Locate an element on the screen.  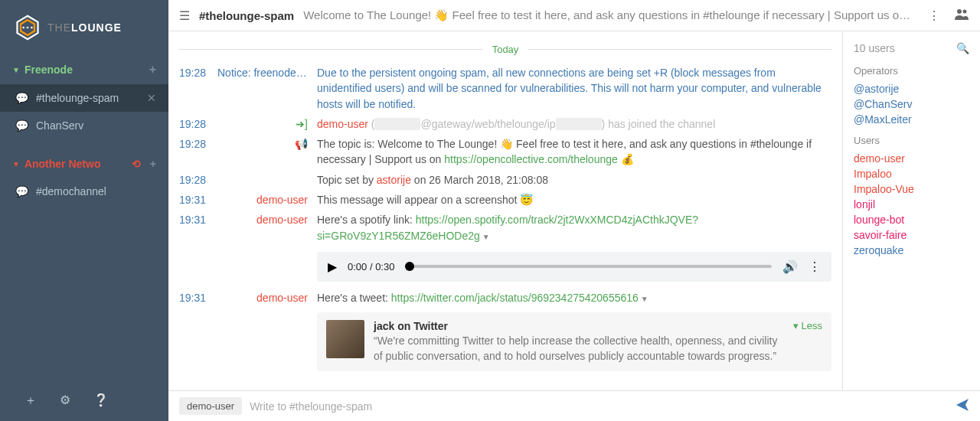
user-item: lonjil is located at coordinates (911, 204).